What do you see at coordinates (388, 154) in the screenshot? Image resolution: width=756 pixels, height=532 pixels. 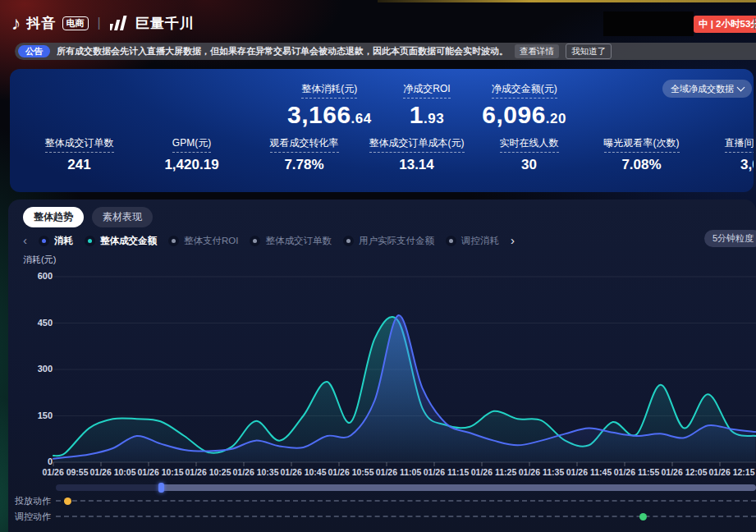 I see `secondary-metrics-row: 整体成交订单数241GPM(元)1,420.19观看成交转化率7.78%整体成交…` at bounding box center [388, 154].